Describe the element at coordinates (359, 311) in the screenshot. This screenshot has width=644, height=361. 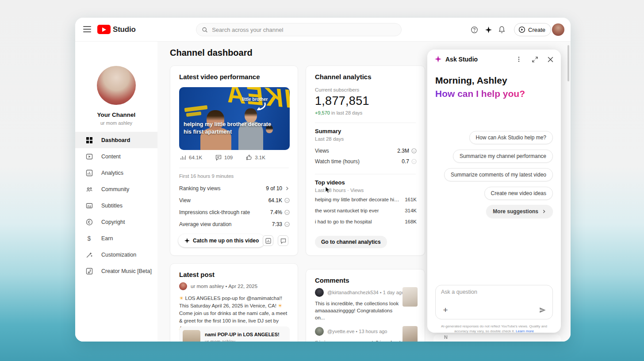
I see `comment-text: This is incredible, the collections look…` at that location.